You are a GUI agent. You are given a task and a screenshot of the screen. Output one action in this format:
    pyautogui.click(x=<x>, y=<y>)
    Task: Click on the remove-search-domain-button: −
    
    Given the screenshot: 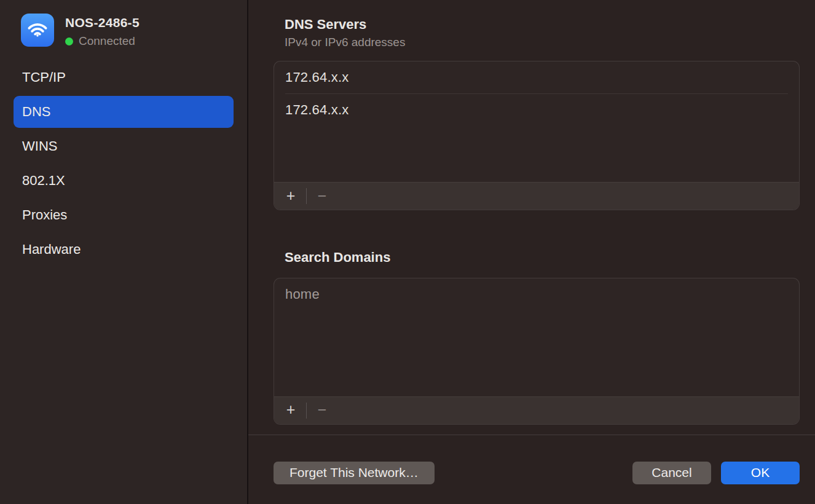 What is the action you would take?
    pyautogui.click(x=322, y=411)
    